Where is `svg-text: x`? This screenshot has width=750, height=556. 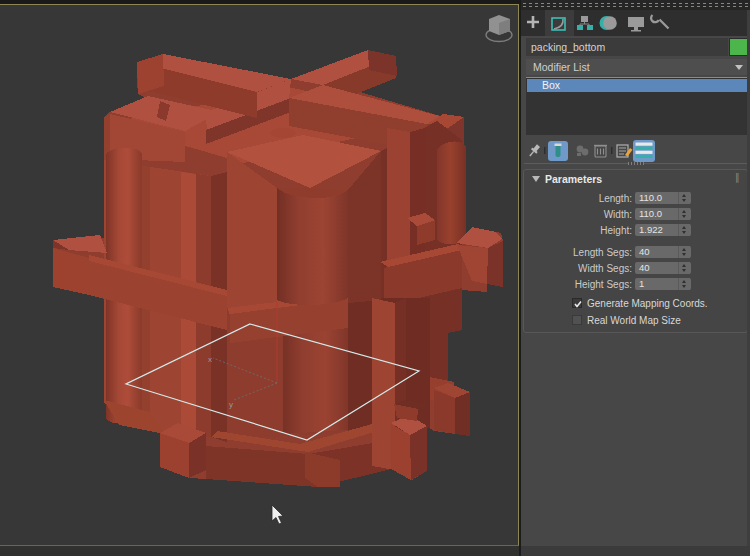 svg-text: x is located at coordinates (210, 360).